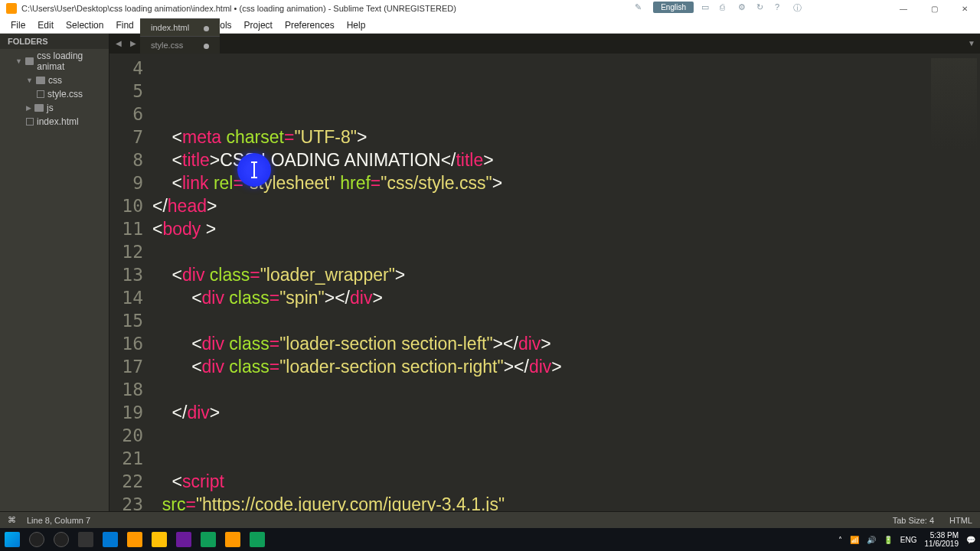  I want to click on status-position: Line 8, Column 7, so click(58, 520).